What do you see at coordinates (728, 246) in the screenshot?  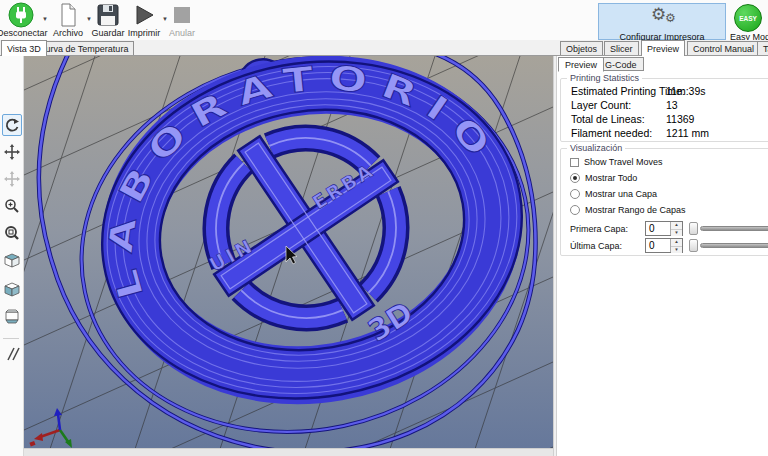 I see `last-layer-slider` at bounding box center [728, 246].